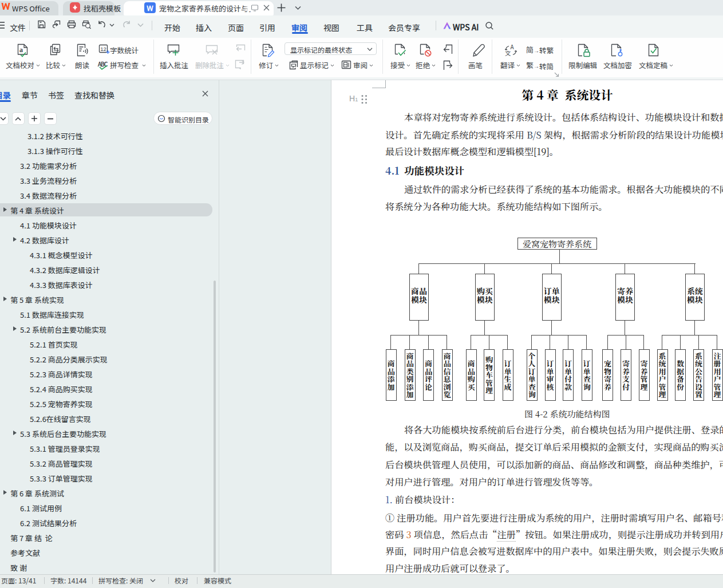  I want to click on svg-text: A, so click(513, 47).